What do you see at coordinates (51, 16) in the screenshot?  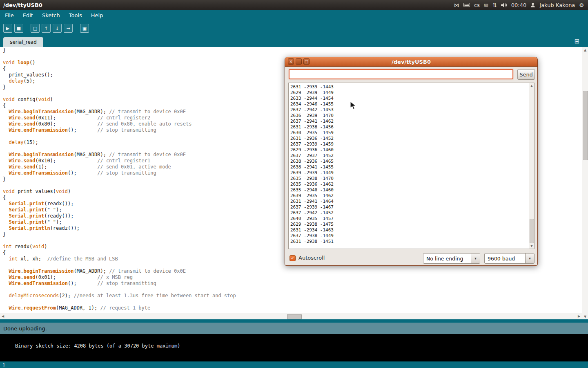 I see `menu-item-sketch: Sketch` at bounding box center [51, 16].